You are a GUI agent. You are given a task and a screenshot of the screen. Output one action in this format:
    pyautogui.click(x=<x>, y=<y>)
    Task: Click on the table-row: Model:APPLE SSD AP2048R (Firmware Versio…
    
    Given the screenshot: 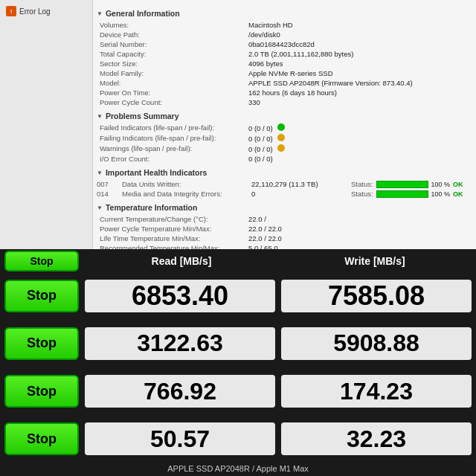 What is the action you would take?
    pyautogui.click(x=283, y=83)
    